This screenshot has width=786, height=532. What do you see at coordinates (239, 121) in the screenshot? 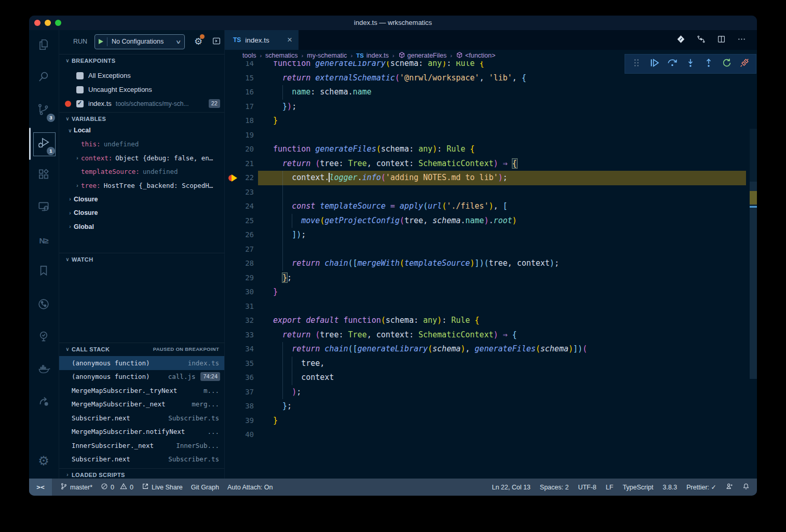
I see `line-number: 18` at bounding box center [239, 121].